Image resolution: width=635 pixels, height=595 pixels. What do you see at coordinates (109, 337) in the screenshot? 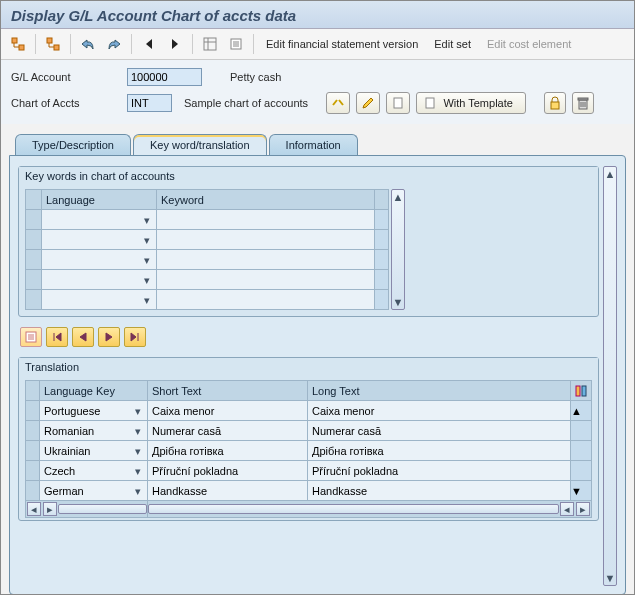
I see `next-page-icon` at bounding box center [109, 337].